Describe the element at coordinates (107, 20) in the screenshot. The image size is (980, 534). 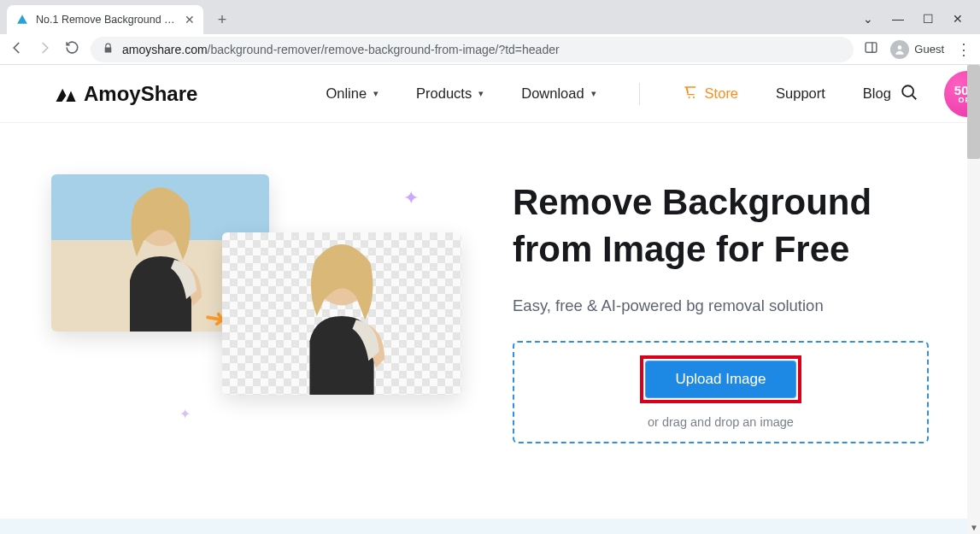
I see `tab-title: No.1 Remove Background from I` at that location.